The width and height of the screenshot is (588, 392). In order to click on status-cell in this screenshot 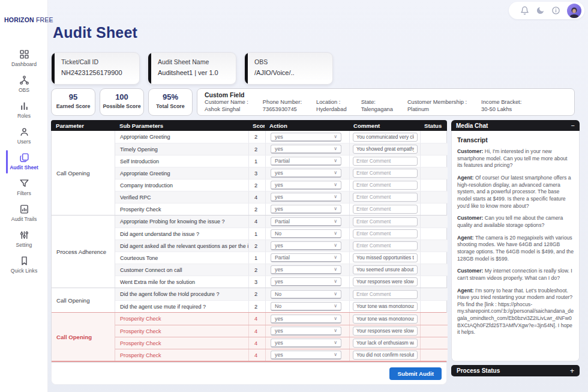, I will do `click(434, 282)`.